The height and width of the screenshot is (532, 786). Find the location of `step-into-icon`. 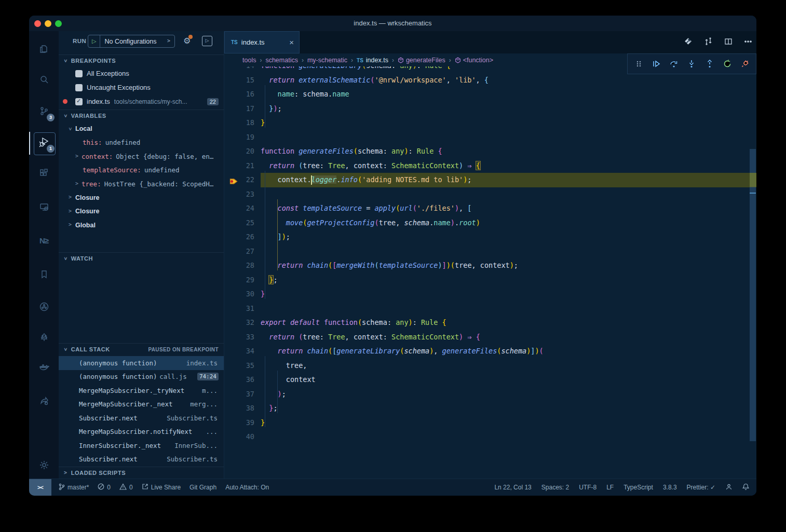

step-into-icon is located at coordinates (692, 64).